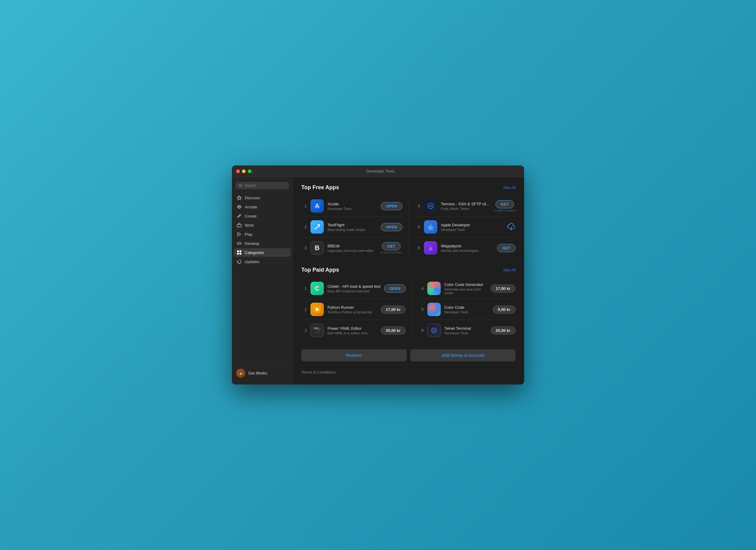 The width and height of the screenshot is (756, 550). What do you see at coordinates (239, 234) in the screenshot?
I see `play-icon` at bounding box center [239, 234].